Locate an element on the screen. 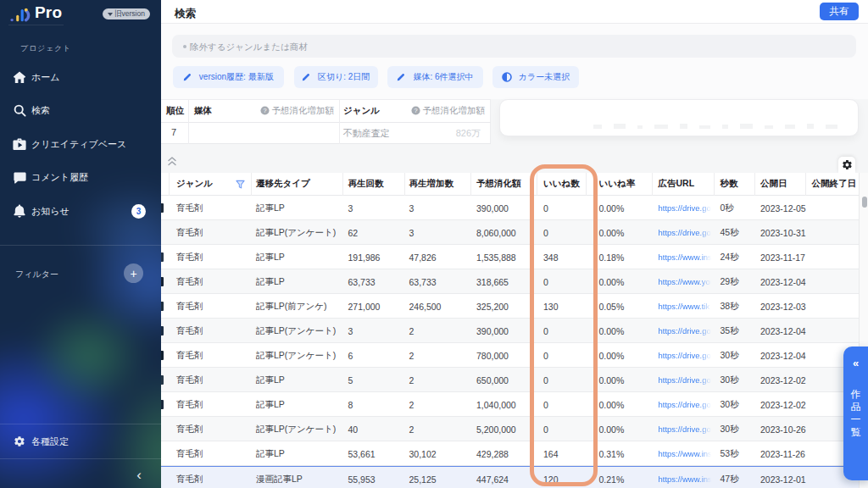  cell-like-count: 120 is located at coordinates (561, 478).